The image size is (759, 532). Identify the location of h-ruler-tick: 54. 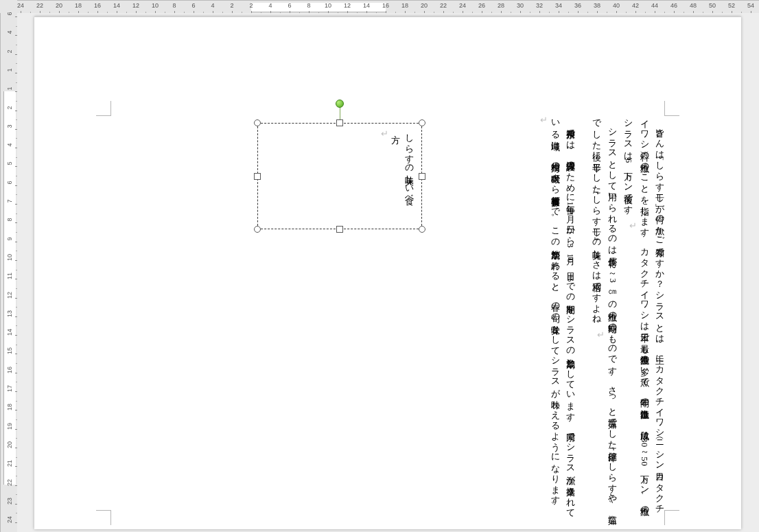
(751, 7).